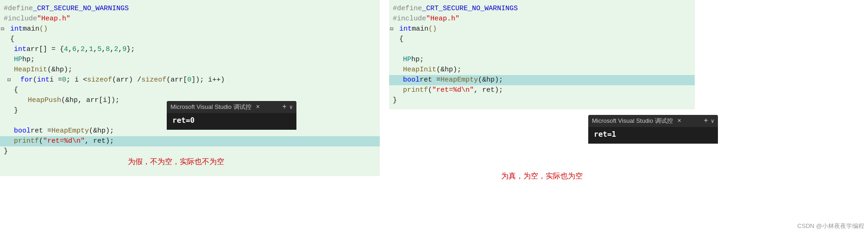 The height and width of the screenshot is (234, 868). I want to click on code-text: _CRT_SECURE_NO_WARNINGS, so click(81, 9).